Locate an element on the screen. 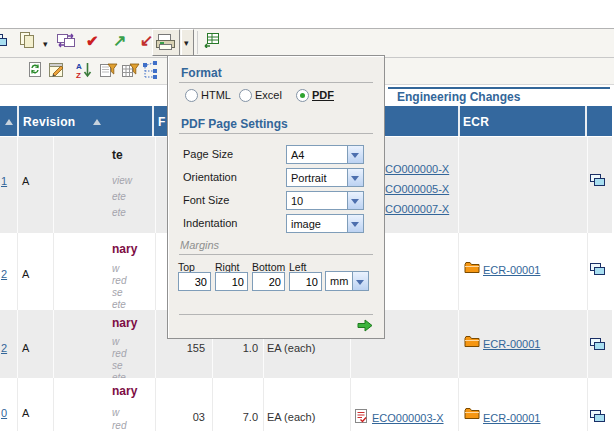 Image resolution: width=614 pixels, height=431 pixels. margin-right-input is located at coordinates (232, 282).